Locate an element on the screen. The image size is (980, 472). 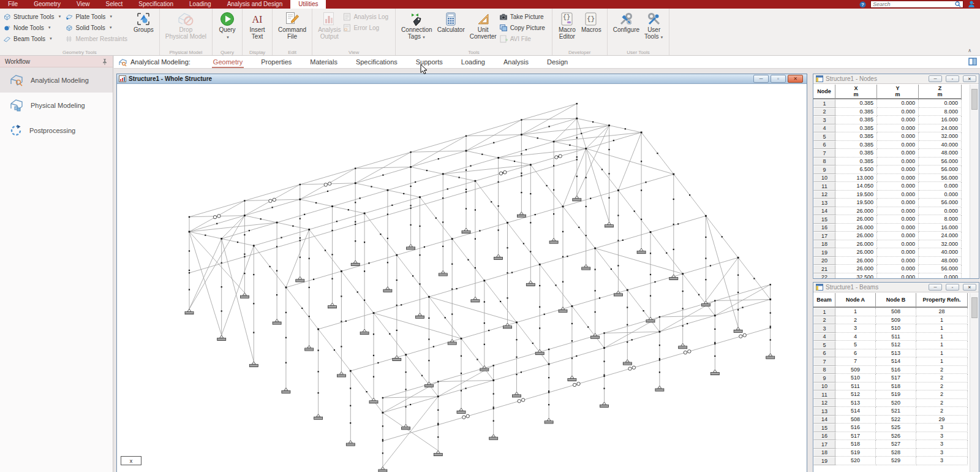
beams-scrollbar-thumb is located at coordinates (974, 308).